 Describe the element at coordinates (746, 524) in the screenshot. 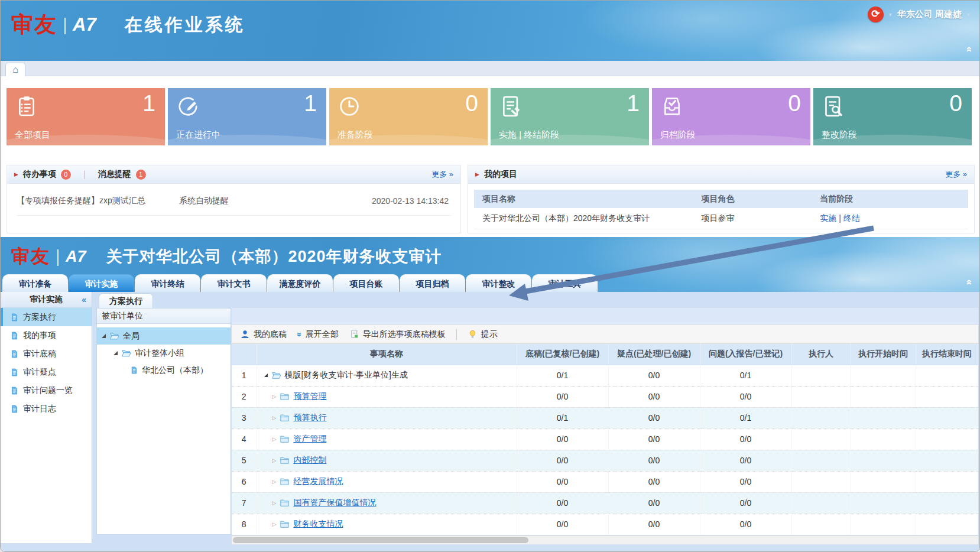

I see `issue-cell: 0/0` at that location.